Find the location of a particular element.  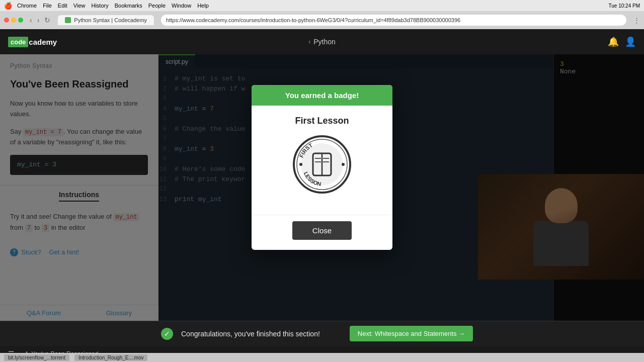

close-window-button is located at coordinates (7, 20).